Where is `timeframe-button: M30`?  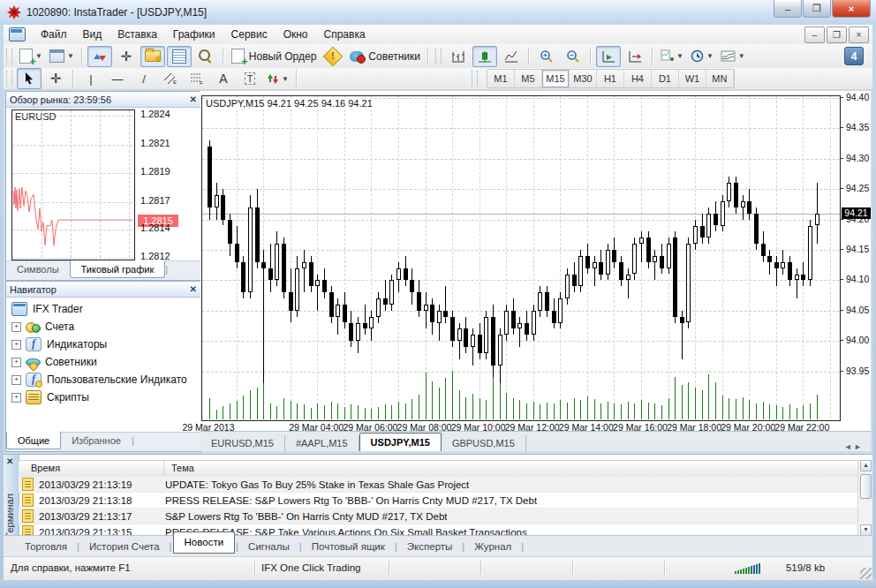 timeframe-button: M30 is located at coordinates (583, 79).